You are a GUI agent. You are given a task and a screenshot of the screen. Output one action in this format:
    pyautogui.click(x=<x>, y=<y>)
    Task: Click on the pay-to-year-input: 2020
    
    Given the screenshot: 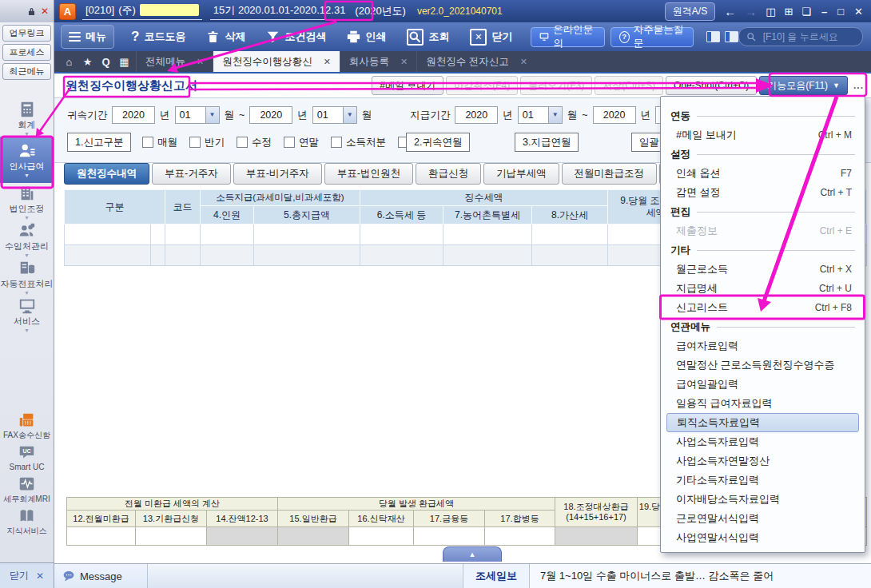 What is the action you would take?
    pyautogui.click(x=614, y=115)
    